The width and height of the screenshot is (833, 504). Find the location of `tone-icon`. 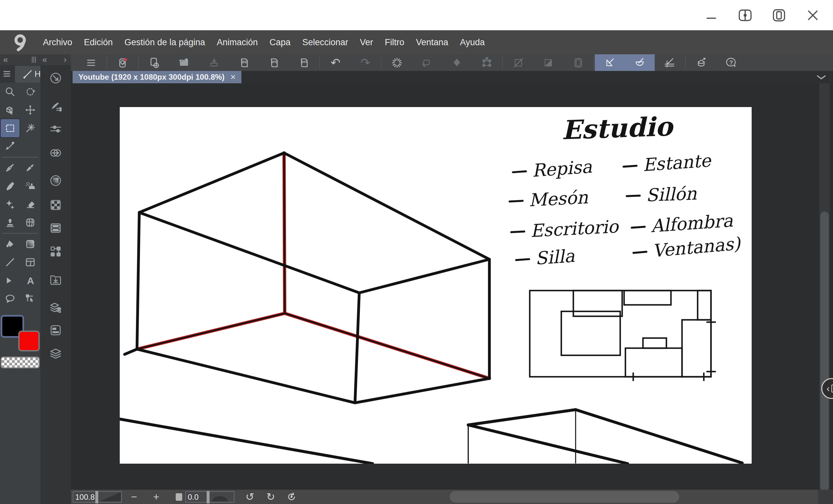

tone-icon is located at coordinates (55, 181).